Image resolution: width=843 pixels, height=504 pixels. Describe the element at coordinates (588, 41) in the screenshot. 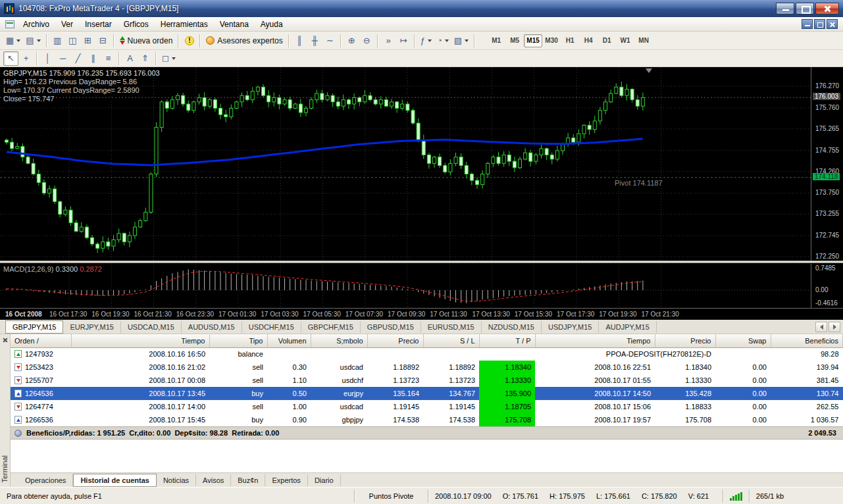

I see `timeframe-h4-button: H4` at that location.